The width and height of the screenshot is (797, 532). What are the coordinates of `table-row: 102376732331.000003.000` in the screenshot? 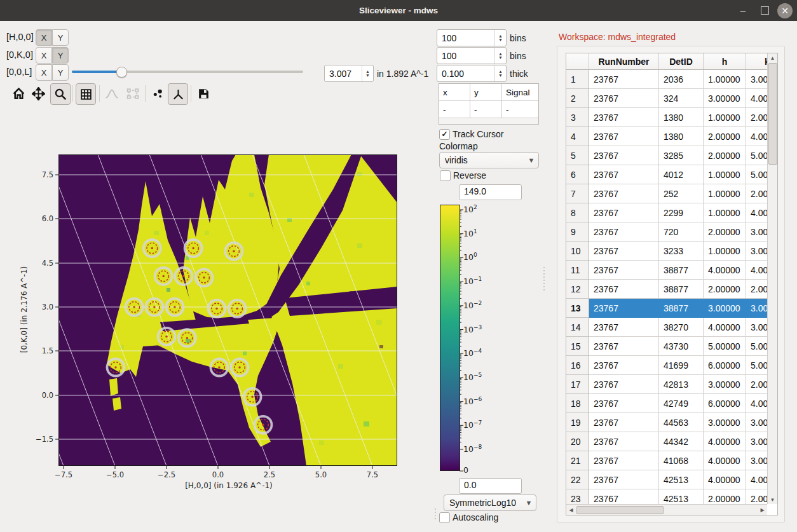 It's located at (667, 251).